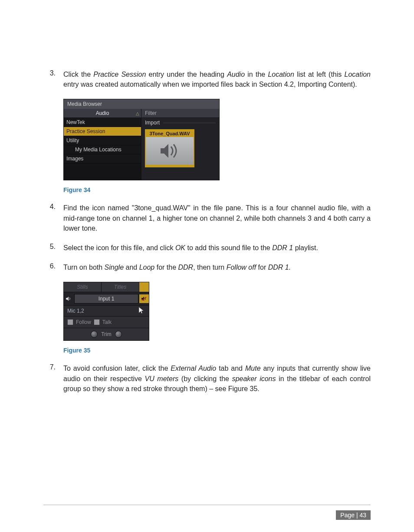 This screenshot has width=414, height=532. I want to click on item-number: 4., so click(49, 218).